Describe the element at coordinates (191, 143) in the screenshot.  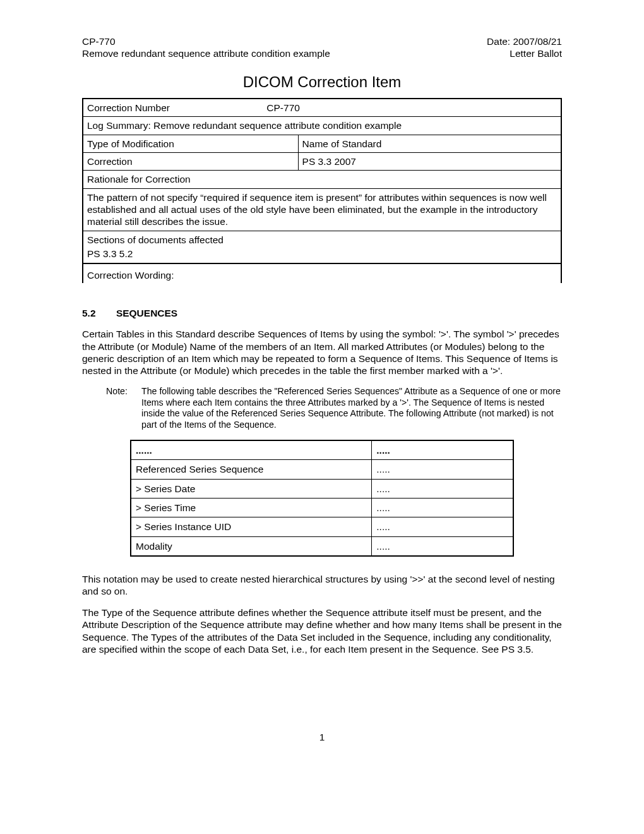
I see `type-of-mod-label: Type of Modification` at that location.